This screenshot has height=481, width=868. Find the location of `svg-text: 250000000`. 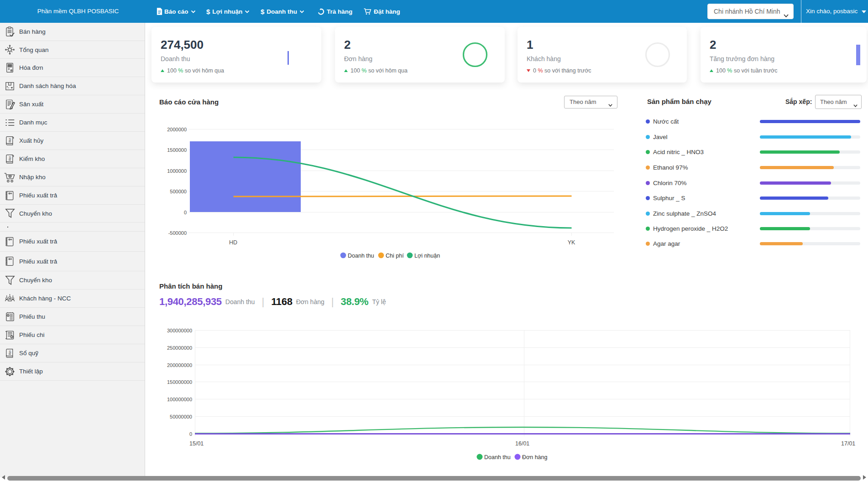

svg-text: 250000000 is located at coordinates (180, 348).